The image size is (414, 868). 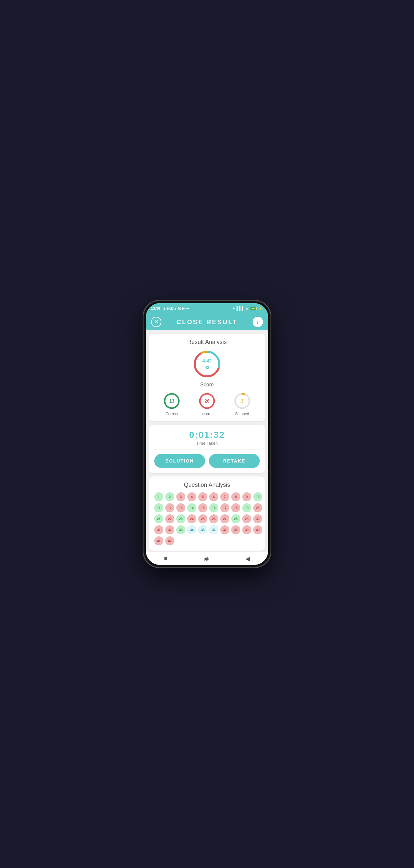 I want to click on question-bubble-37: 37, so click(x=225, y=530).